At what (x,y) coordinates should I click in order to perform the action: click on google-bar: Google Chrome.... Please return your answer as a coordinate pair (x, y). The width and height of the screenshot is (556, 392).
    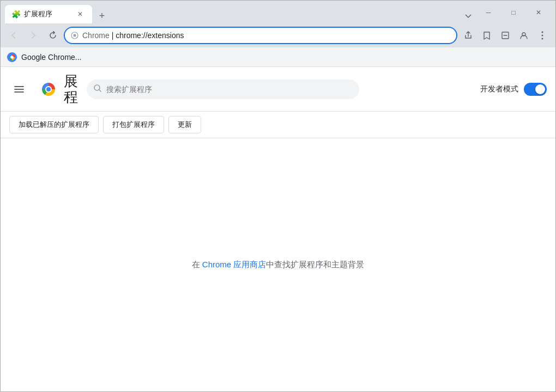
    Looking at the image, I should click on (278, 57).